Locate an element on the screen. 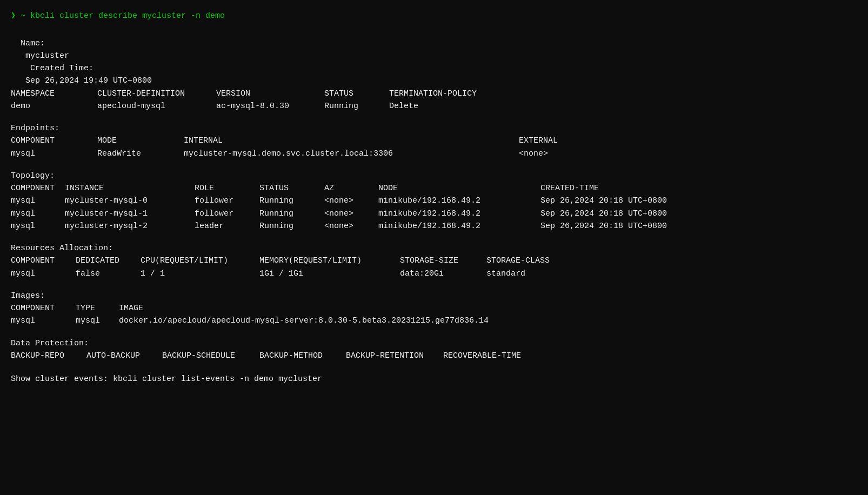 This screenshot has width=868, height=495. col-ep-mode-val: ReadWrite is located at coordinates (141, 153).